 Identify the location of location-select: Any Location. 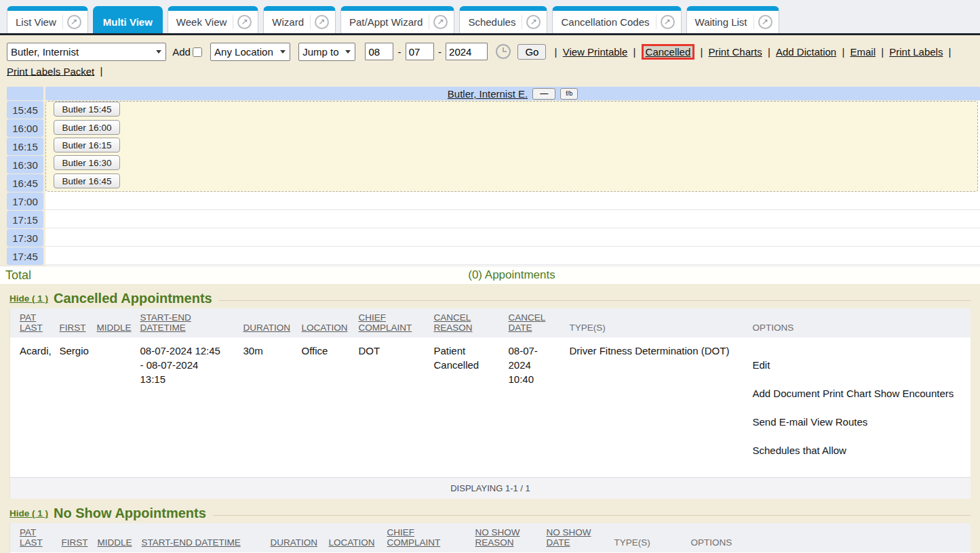
(250, 52).